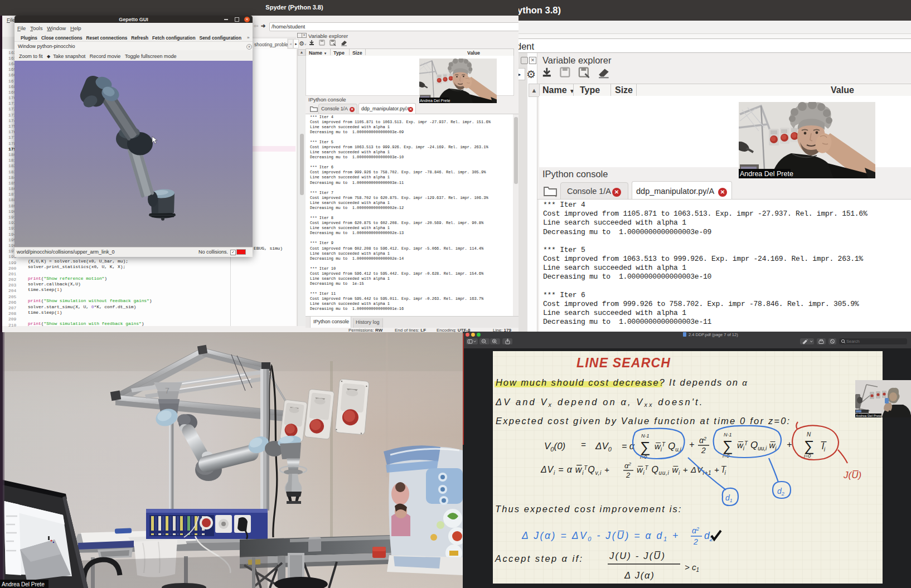  What do you see at coordinates (757, 446) in the screenshot?
I see `svg-text: w̅iT Quu,i w̅i` at bounding box center [757, 446].